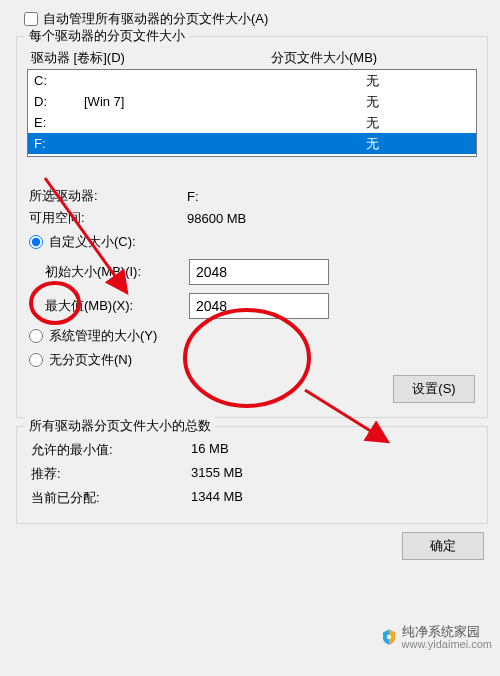  I want to click on available-space-value: 98600 MB, so click(332, 218).